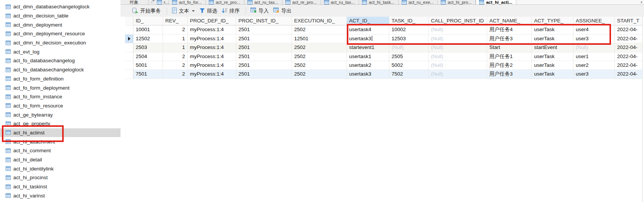 The width and height of the screenshot is (644, 202). Describe the element at coordinates (409, 74) in the screenshot. I see `cell-TASK_ID_: 7502` at that location.